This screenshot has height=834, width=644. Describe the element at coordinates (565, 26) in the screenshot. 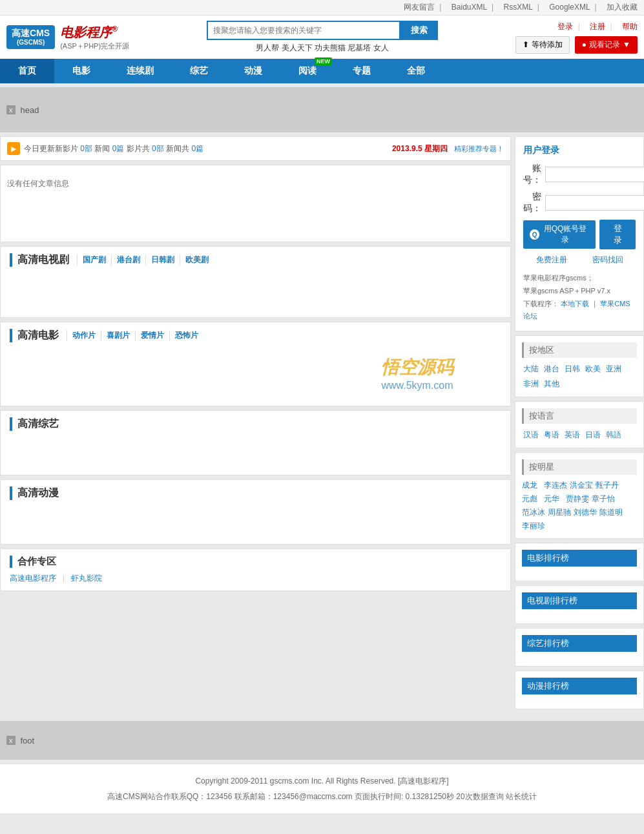

I see `login-link: 登录` at that location.